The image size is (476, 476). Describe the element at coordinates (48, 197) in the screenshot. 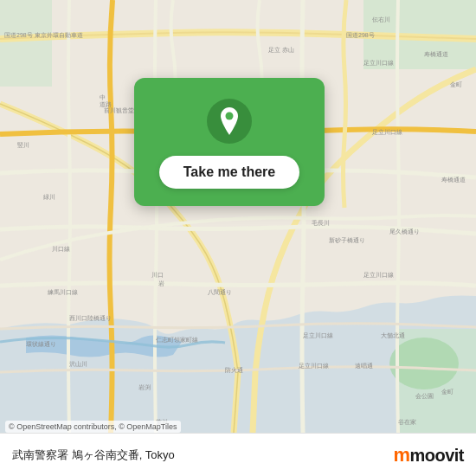

I see `svg-text: 緑川` at that location.